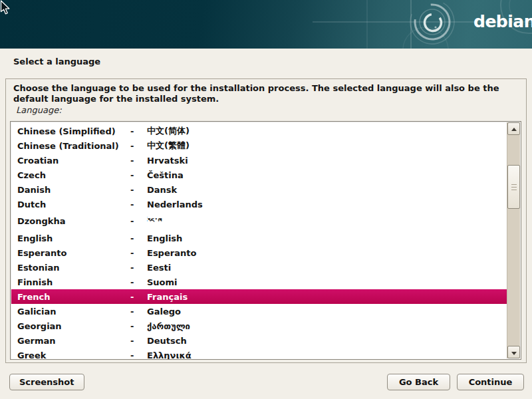 This screenshot has height=399, width=532. What do you see at coordinates (259, 146) in the screenshot?
I see `language-list-item: Chinese (Traditional)-中文(繁體)` at bounding box center [259, 146].